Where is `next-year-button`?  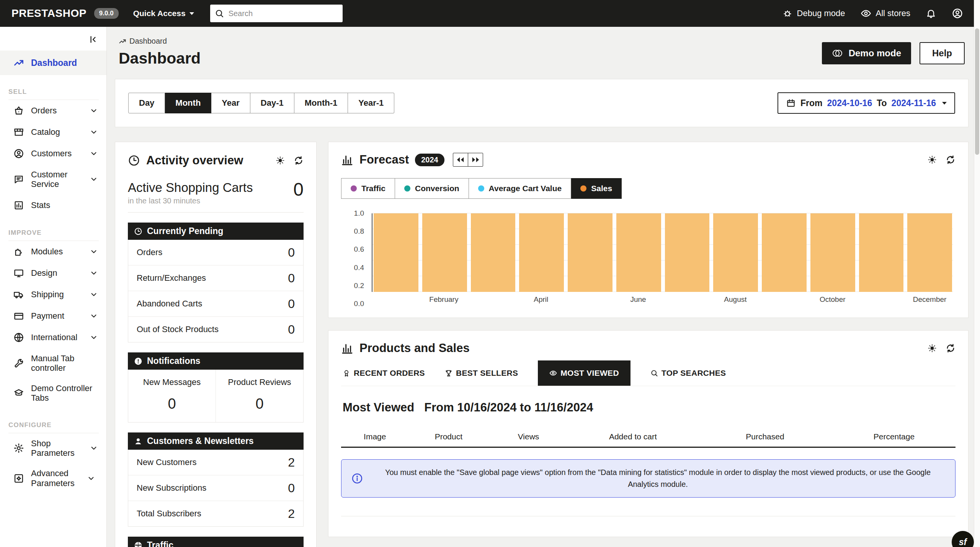 next-year-button is located at coordinates (475, 160).